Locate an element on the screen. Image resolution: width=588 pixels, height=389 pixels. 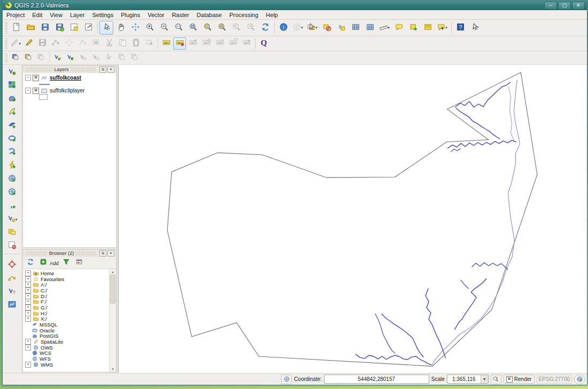
browser-item-postgis: PostGIS is located at coordinates (69, 337).